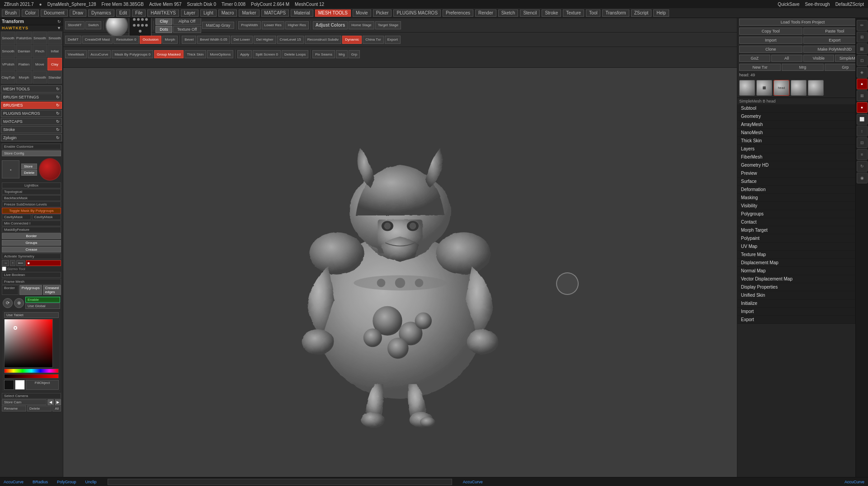 The width and height of the screenshot is (868, 486). What do you see at coordinates (330, 25) in the screenshot?
I see `adjust-colors-btn: Adjust Colors` at bounding box center [330, 25].